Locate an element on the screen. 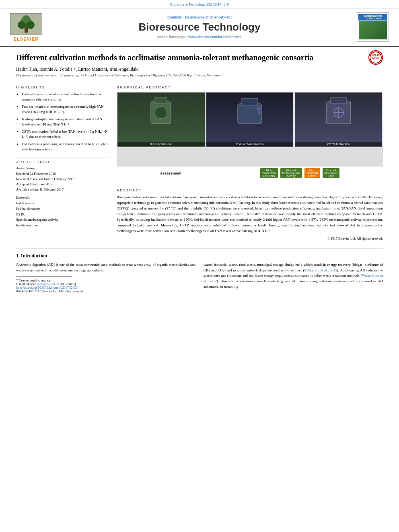 This screenshot has width=399, height=532. left-column: HIGHLIGHTS Fed-batch was the most effici… is located at coordinates (62, 162).